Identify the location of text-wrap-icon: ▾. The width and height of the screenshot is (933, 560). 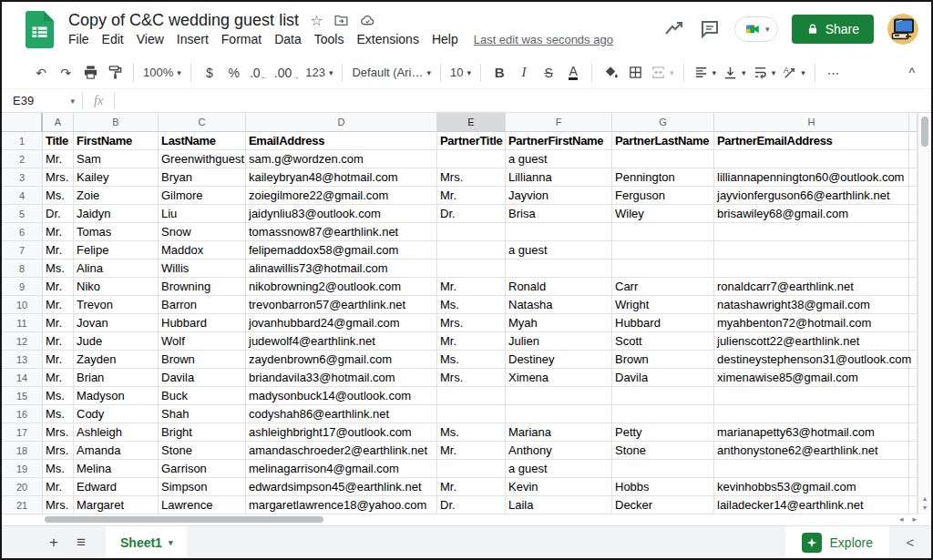
(764, 73).